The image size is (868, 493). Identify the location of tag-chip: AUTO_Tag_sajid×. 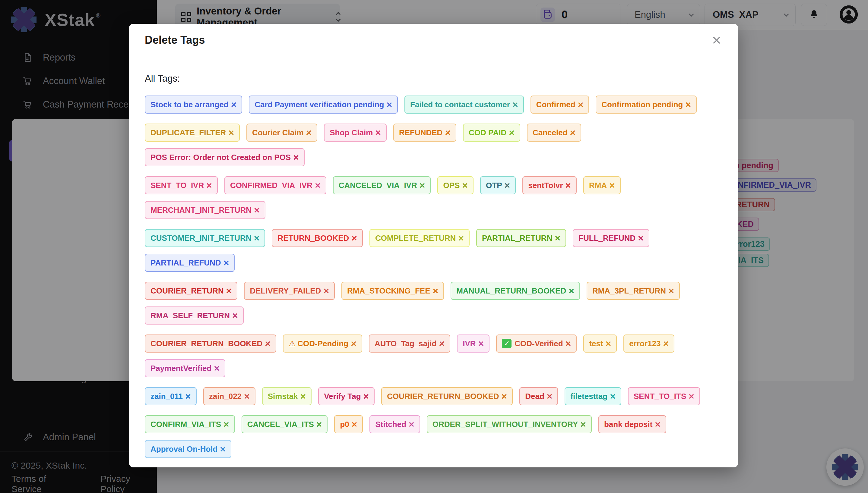
(410, 343).